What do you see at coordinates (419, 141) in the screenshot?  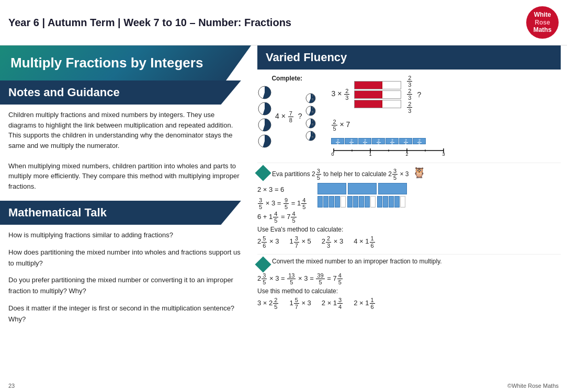 I see `nl-rect-7: 25` at bounding box center [419, 141].